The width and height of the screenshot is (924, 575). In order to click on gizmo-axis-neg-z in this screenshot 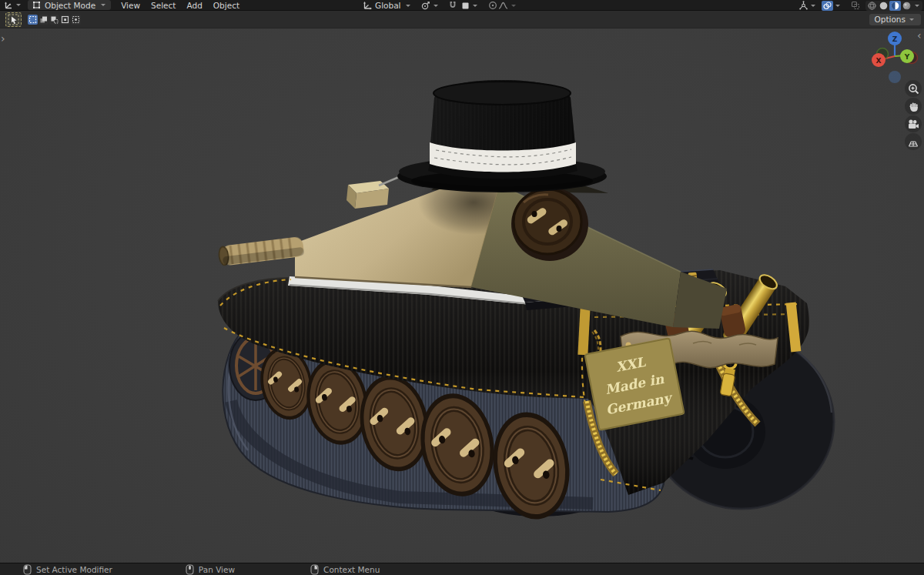, I will do `click(895, 77)`.